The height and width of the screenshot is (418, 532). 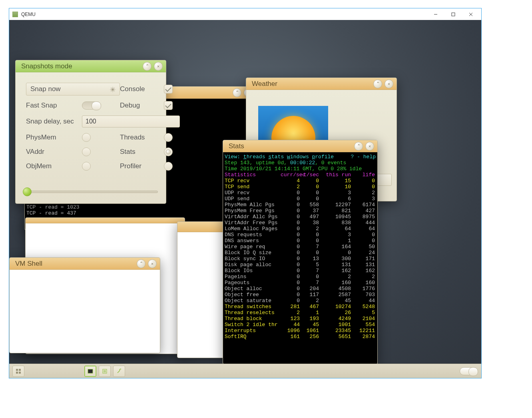 I want to click on console-line: TCP - read = 1023, so click(x=140, y=207).